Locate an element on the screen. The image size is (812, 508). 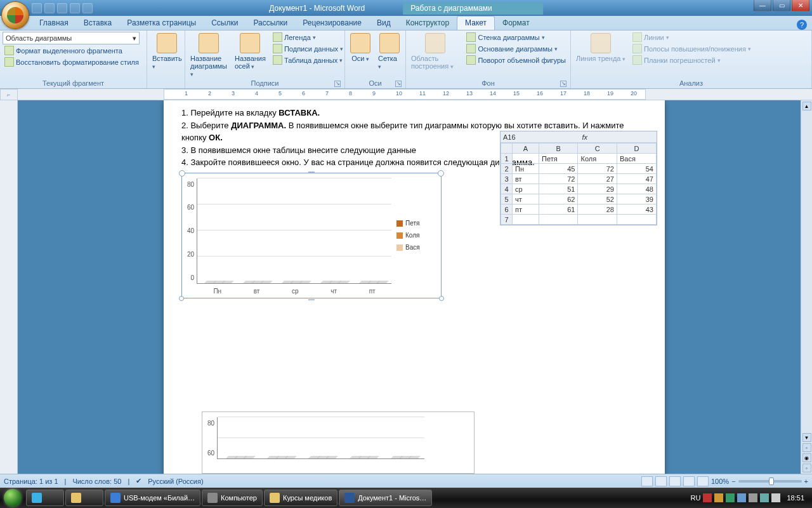
close-button: ✕ is located at coordinates (801, 6).